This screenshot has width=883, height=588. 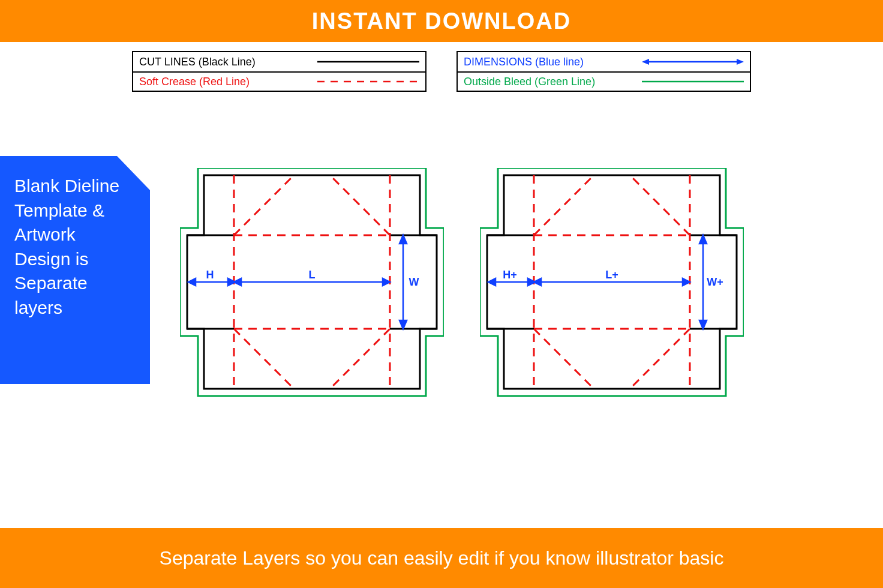 What do you see at coordinates (312, 288) in the screenshot?
I see `dieline-left: H L W` at bounding box center [312, 288].